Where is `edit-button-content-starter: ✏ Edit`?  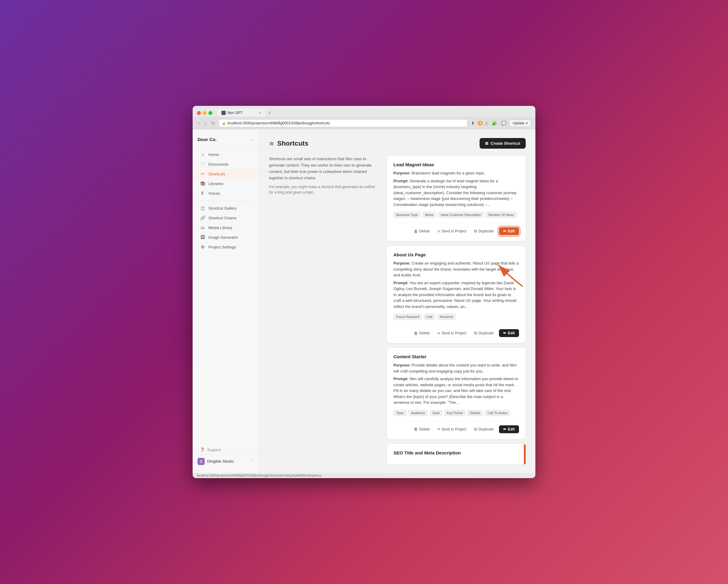 edit-button-content-starter: ✏ Edit is located at coordinates (509, 429).